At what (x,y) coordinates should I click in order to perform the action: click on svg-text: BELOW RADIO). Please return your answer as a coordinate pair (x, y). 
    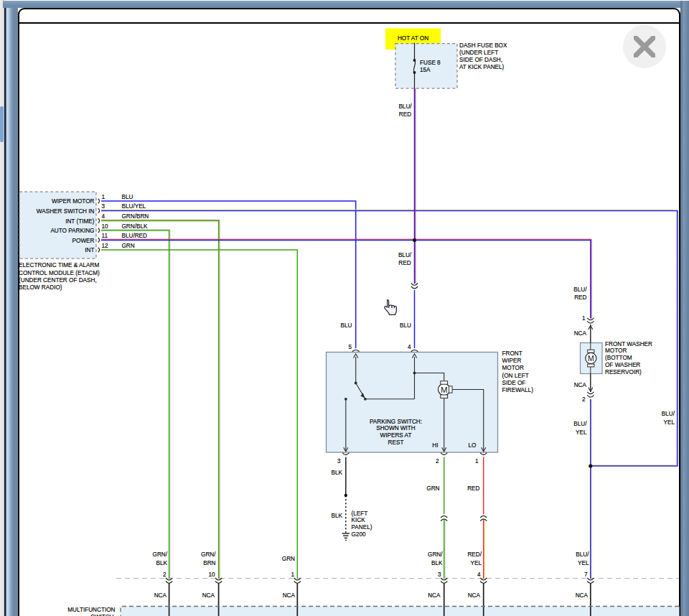
    Looking at the image, I should click on (40, 287).